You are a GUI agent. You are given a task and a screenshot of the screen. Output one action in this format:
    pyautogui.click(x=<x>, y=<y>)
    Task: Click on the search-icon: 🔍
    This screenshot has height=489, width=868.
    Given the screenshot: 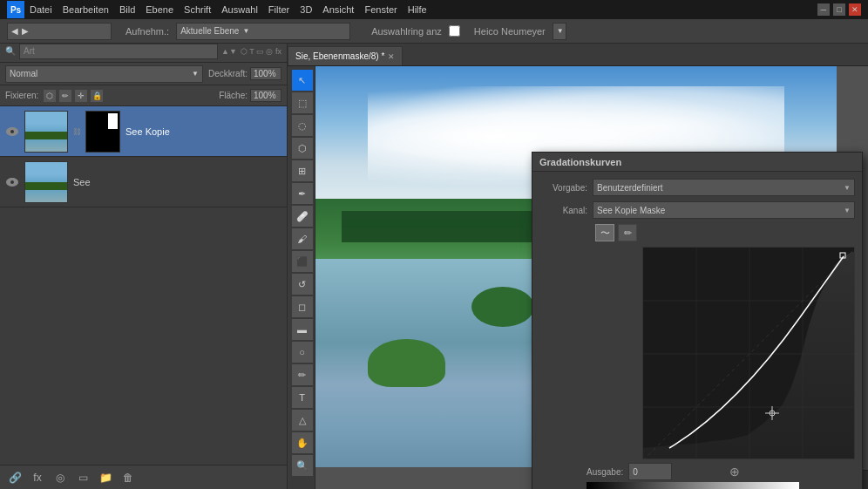 What is the action you would take?
    pyautogui.click(x=10, y=51)
    